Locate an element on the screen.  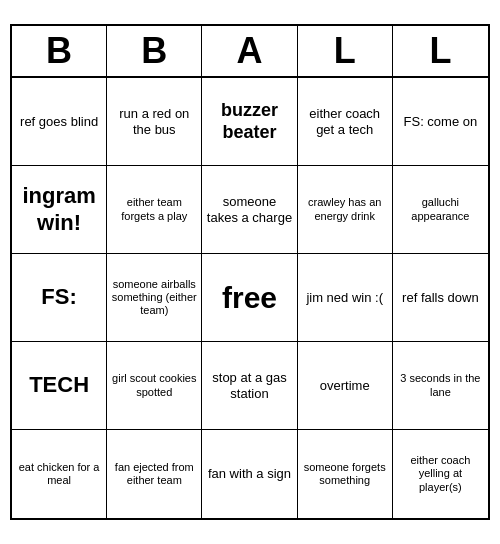
bingo-cell-11: someone airballs something (either team) is located at coordinates (154, 298).